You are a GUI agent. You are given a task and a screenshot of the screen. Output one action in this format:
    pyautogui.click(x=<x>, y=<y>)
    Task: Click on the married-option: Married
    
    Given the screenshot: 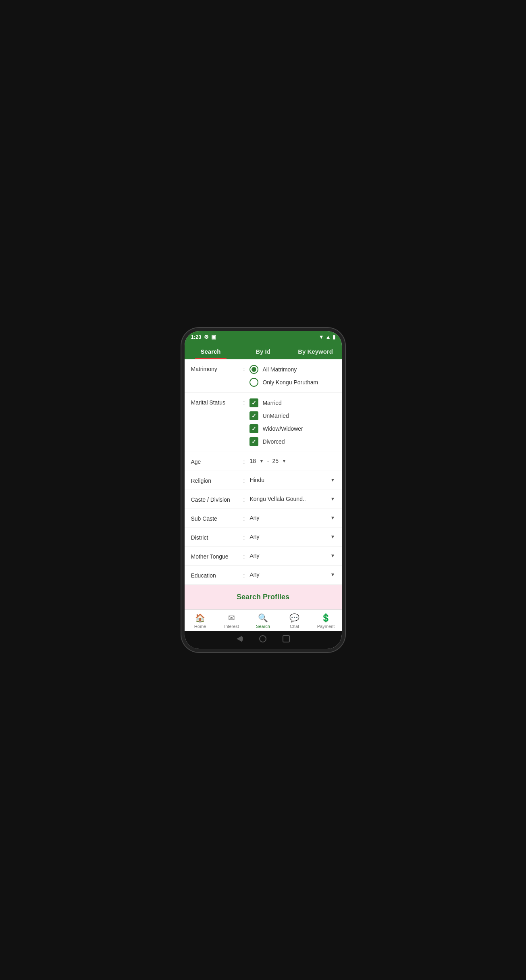 What is the action you would take?
    pyautogui.click(x=292, y=403)
    